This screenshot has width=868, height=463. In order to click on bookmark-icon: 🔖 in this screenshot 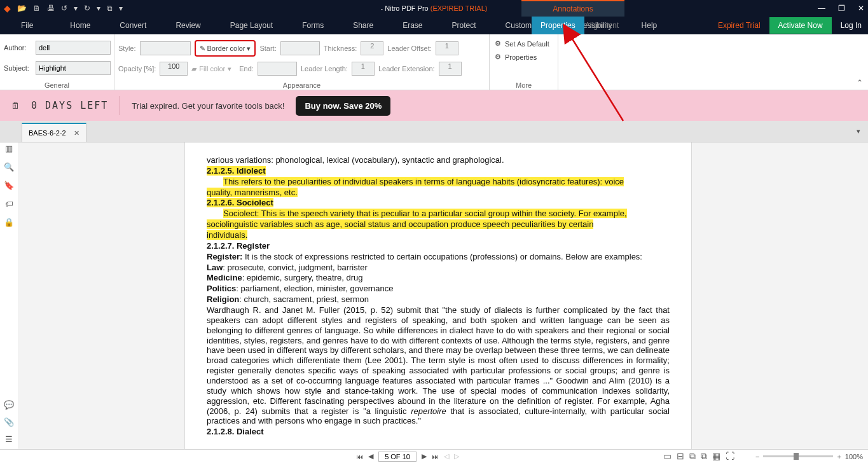, I will do `click(9, 186)`.